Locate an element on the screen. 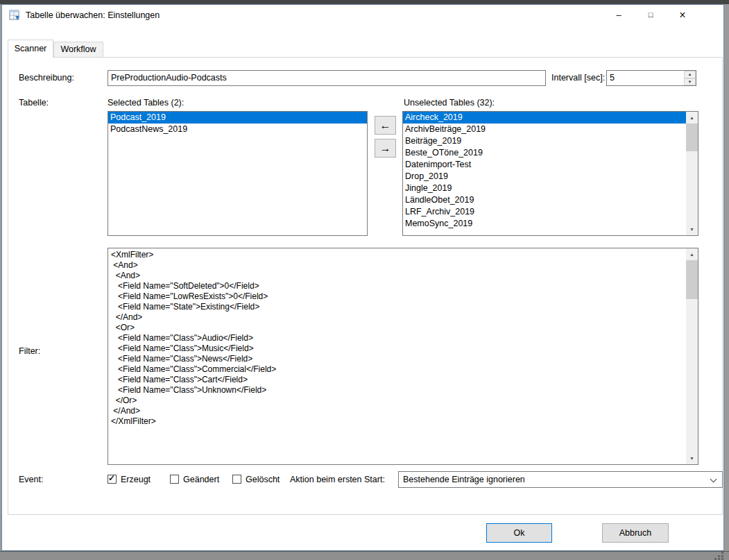 The width and height of the screenshot is (729, 560). checkbox-erzeugt is located at coordinates (112, 479).